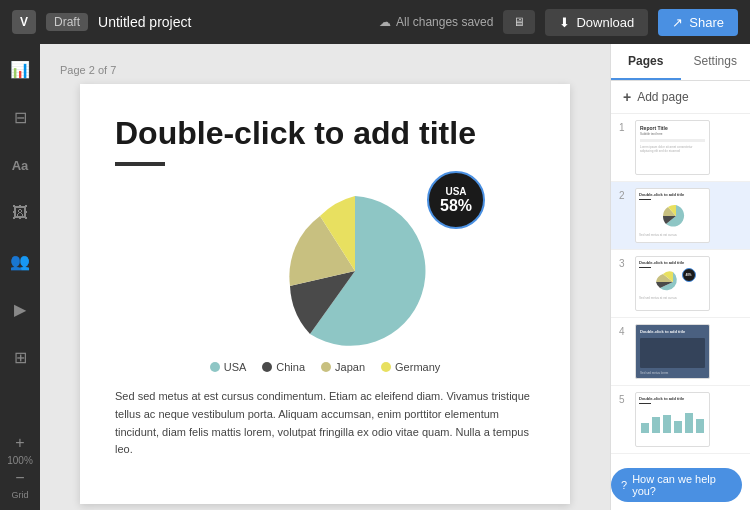  I want to click on sidebar-item-text: Aa, so click(20, 165).